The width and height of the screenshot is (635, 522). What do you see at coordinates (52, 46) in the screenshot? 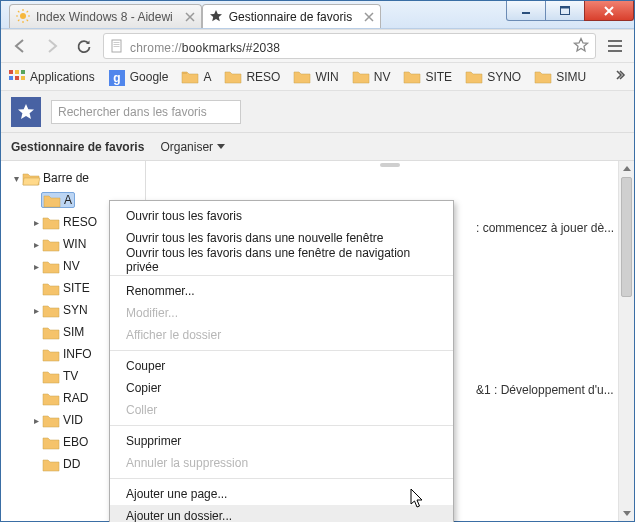
I see `forward-button` at bounding box center [52, 46].